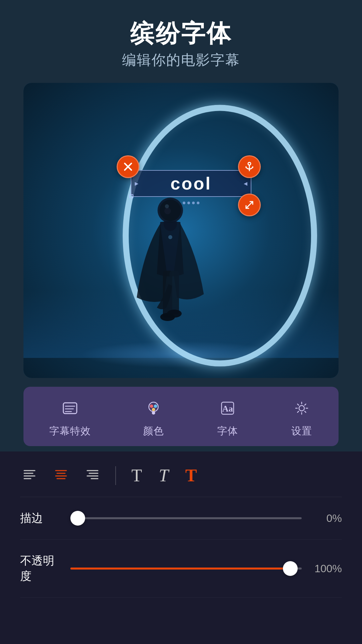  I want to click on svg-text: Aa, so click(228, 409).